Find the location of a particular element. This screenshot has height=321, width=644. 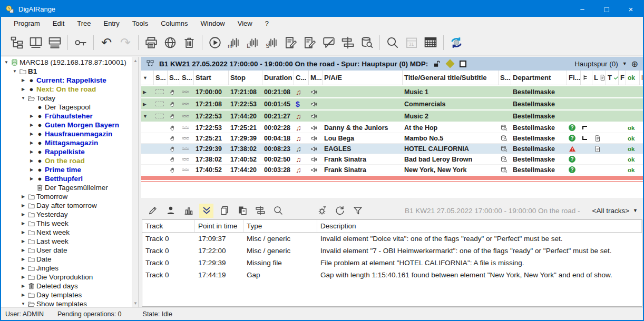

tree-item-next-on-the-road: ▶●Next: On the road is located at coordinates (66, 89).